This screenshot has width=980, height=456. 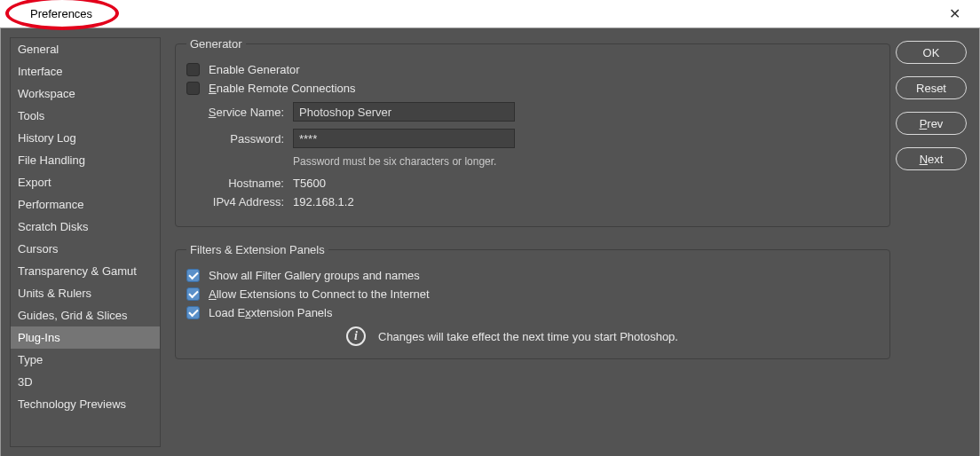 I want to click on hostname-value: T5600, so click(x=309, y=183).